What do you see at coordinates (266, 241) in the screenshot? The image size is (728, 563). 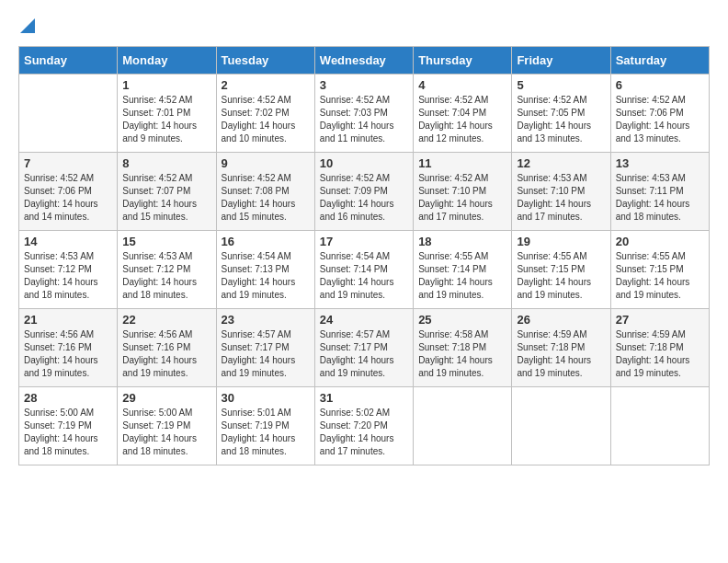 I see `day-number: 16` at bounding box center [266, 241].